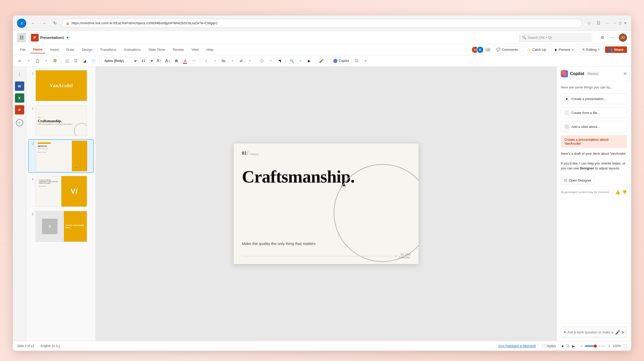  What do you see at coordinates (84, 61) in the screenshot?
I see `slide-reset-button: ◢` at bounding box center [84, 61].